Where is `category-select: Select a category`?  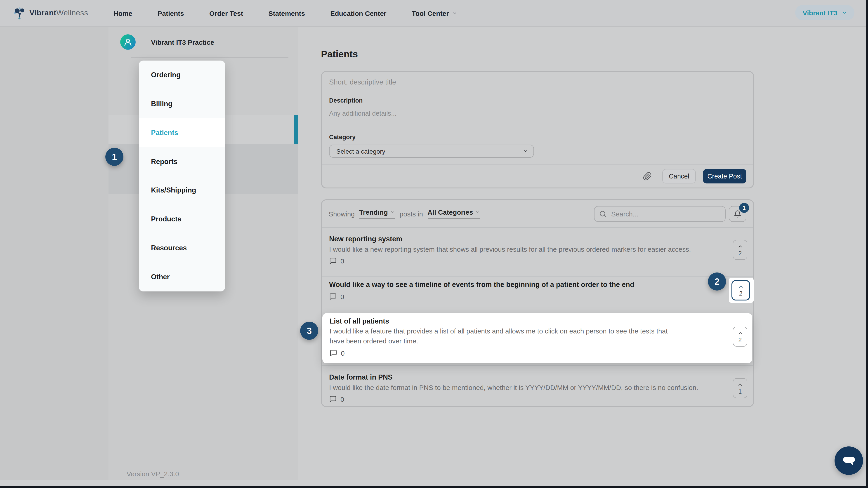 category-select: Select a category is located at coordinates (432, 151).